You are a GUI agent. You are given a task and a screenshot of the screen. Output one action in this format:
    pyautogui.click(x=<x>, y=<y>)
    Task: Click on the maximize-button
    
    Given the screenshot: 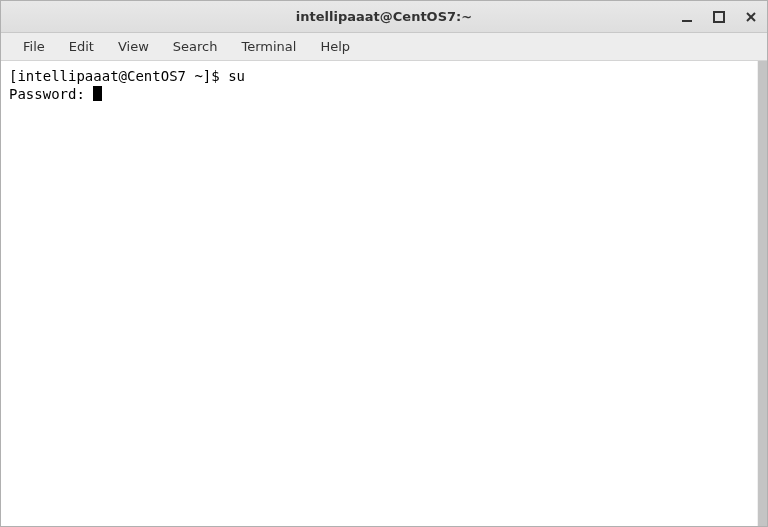 What is the action you would take?
    pyautogui.click(x=719, y=17)
    